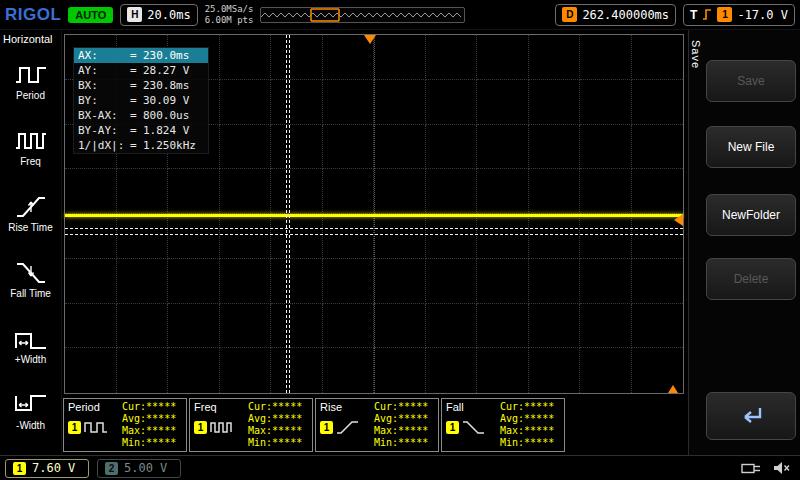  I want to click on measure-name: Freq, so click(221, 407).